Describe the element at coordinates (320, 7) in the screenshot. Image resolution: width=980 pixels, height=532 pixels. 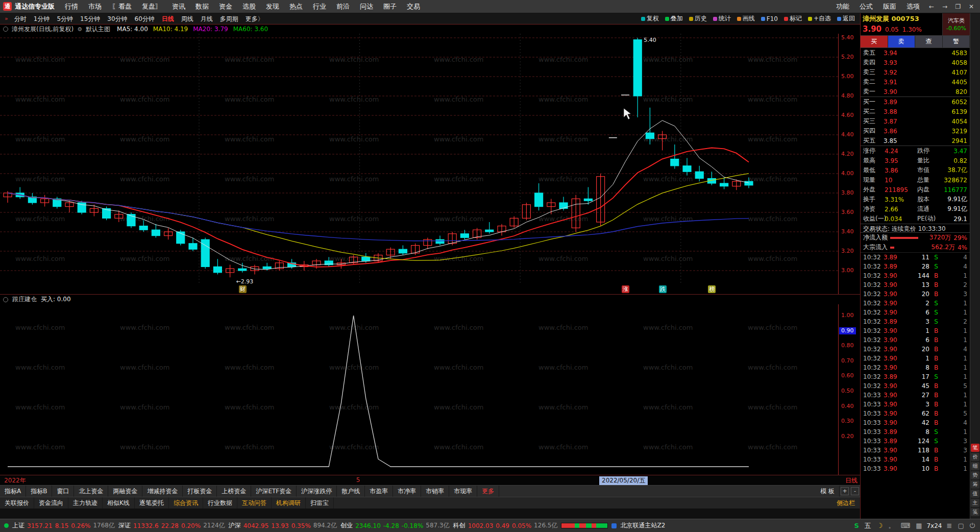
I see `menu-item-10: 行业` at that location.